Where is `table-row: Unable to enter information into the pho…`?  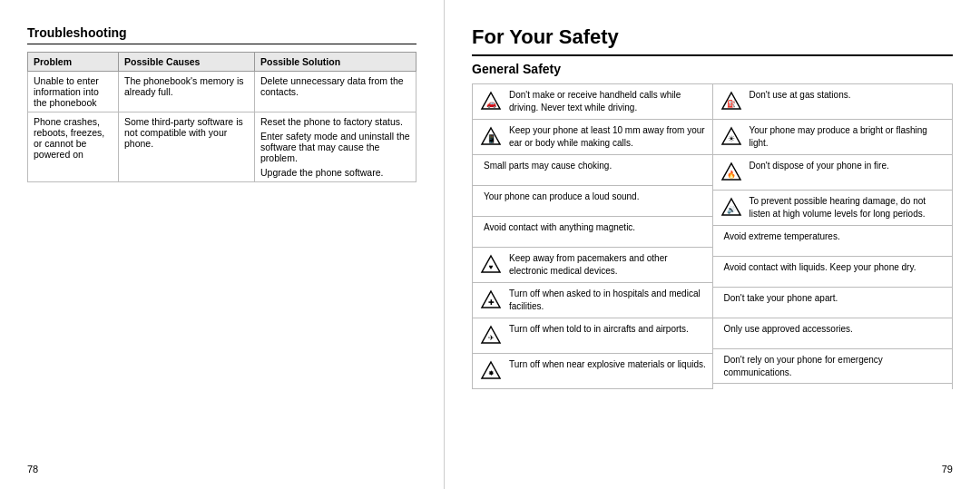
table-row: Unable to enter information into the pho… is located at coordinates (222, 93).